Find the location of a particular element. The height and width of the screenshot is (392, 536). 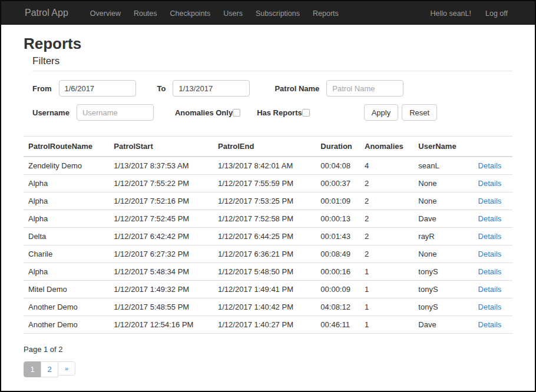

navbar-greeting-link: Hello seanL! is located at coordinates (451, 14).